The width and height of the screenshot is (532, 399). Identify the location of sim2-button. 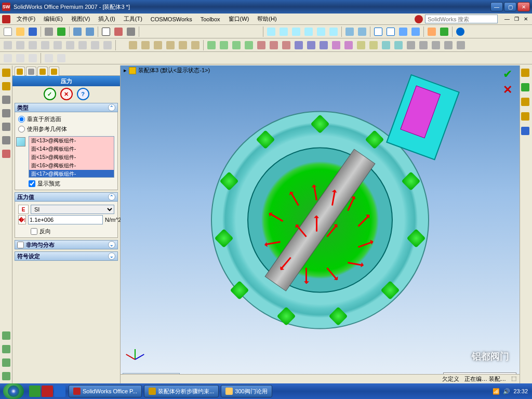
(224, 45).